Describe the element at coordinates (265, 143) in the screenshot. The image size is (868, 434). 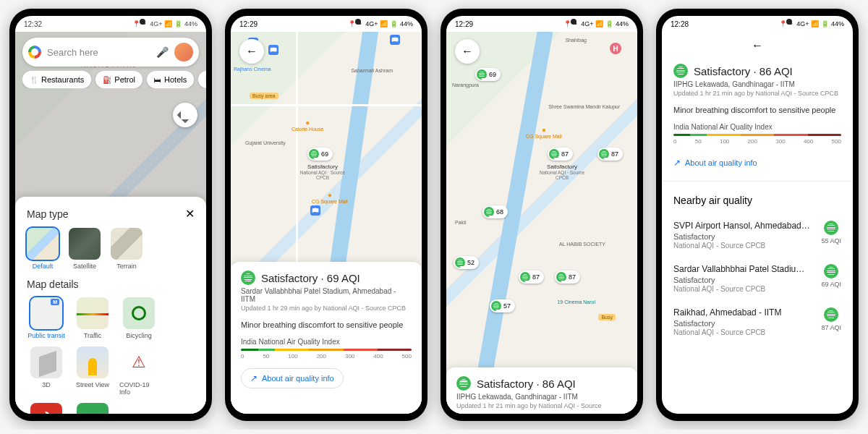
I see `poi-university: Gujarat University` at that location.